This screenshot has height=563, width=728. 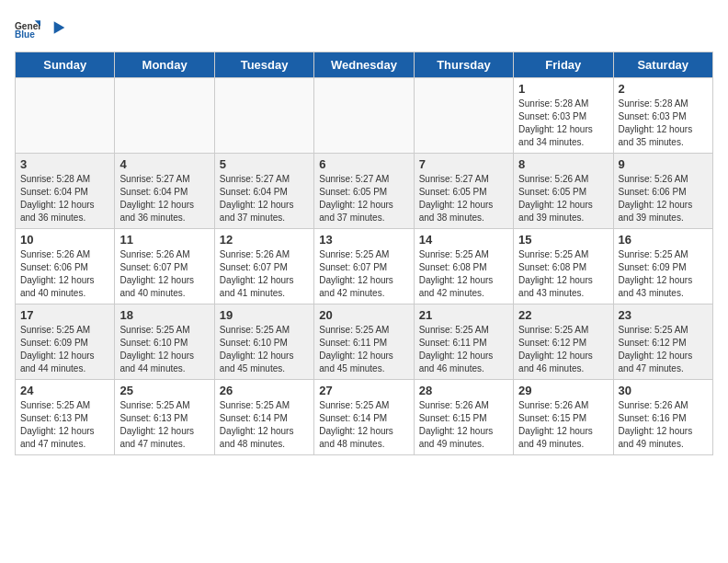 What do you see at coordinates (563, 164) in the screenshot?
I see `day-number: 8` at bounding box center [563, 164].